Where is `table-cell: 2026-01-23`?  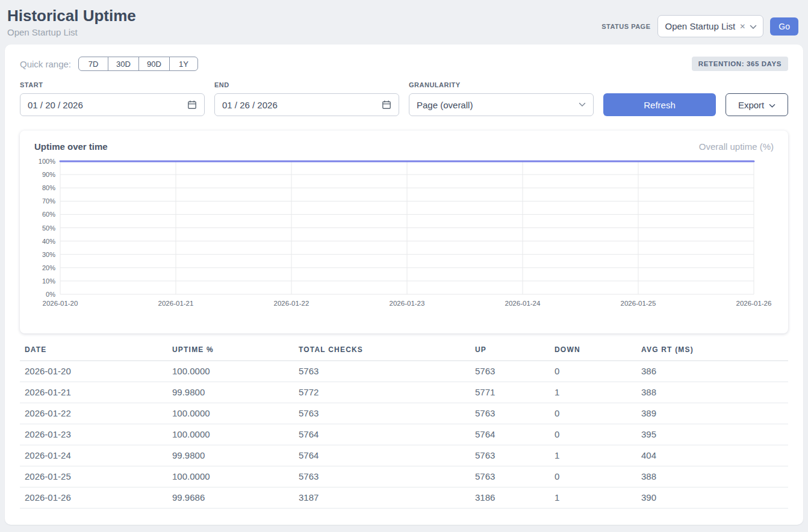
table-cell: 2026-01-23 is located at coordinates (94, 435).